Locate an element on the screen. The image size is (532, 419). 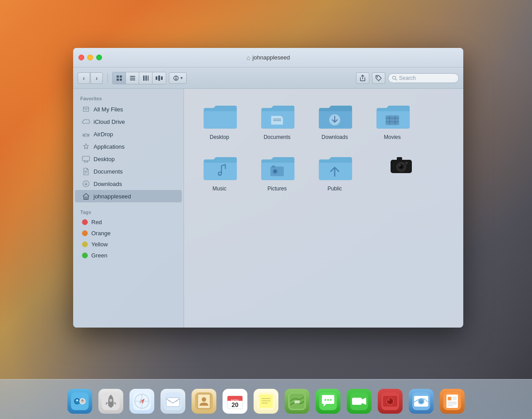
sidebar: Favorites All My Files iCloud is located at coordinates (129, 208).